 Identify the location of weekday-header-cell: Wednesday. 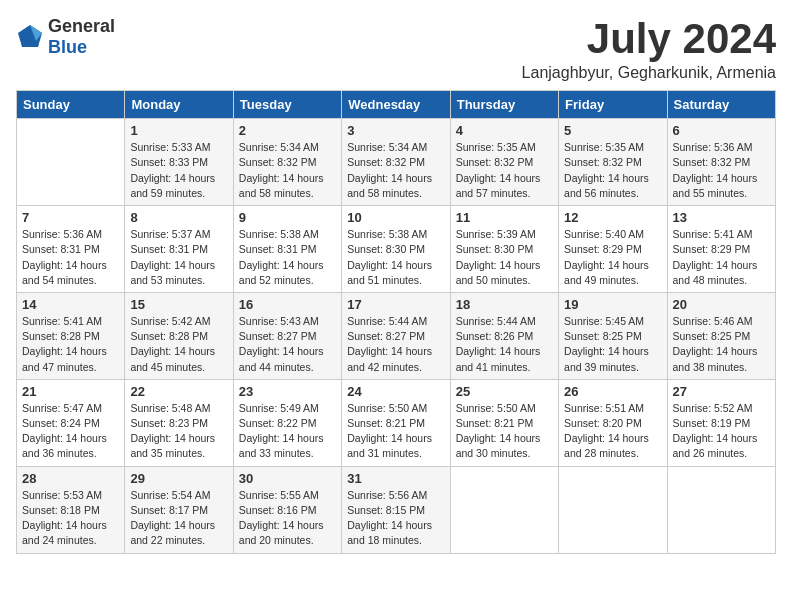
(396, 105).